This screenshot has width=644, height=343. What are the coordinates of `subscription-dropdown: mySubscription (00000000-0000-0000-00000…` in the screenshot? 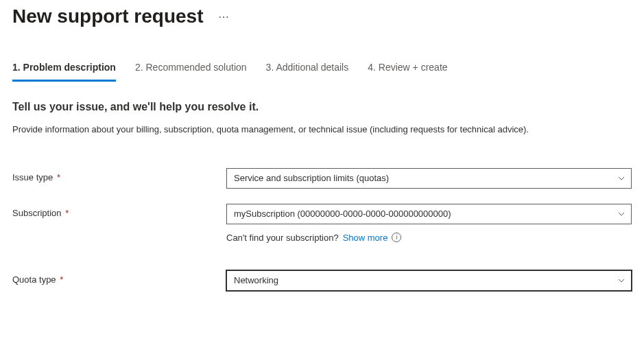 It's located at (429, 214).